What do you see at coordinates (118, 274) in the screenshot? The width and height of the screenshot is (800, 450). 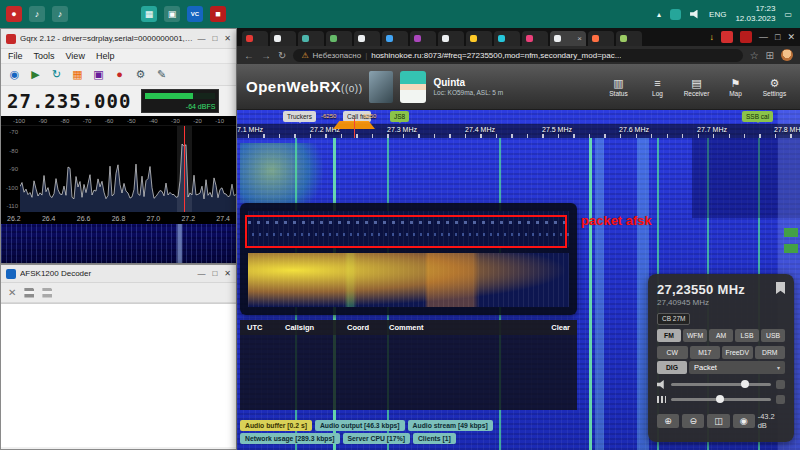 I see `afsk-titlebar: AFSK1200 Decoder — □ ✕` at bounding box center [118, 274].